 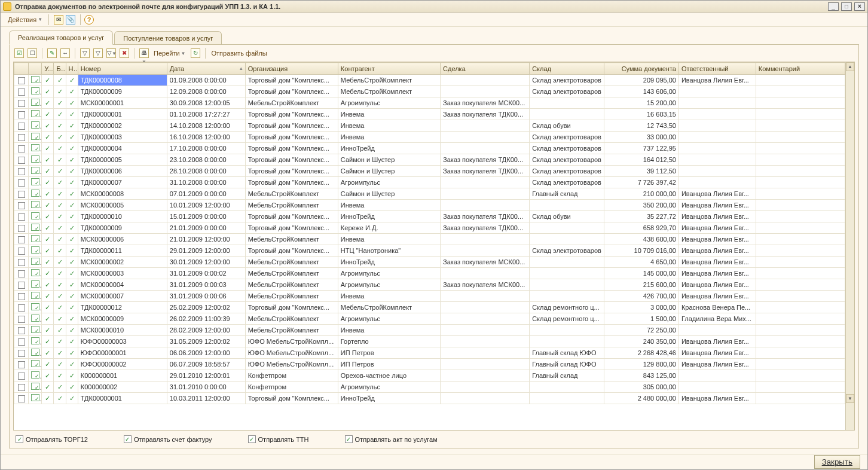 I want to click on table-row: ✓✓✓МСК0000000130.09.2008 12:00:05МебельС…, so click(x=430, y=103).